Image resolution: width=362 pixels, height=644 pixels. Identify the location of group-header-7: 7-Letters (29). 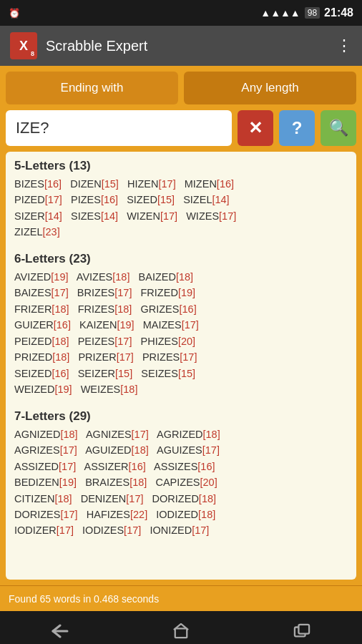
(181, 416).